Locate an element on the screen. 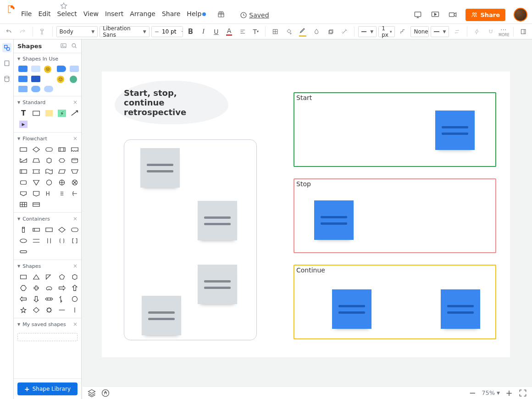  magnet-button is located at coordinates (491, 32).